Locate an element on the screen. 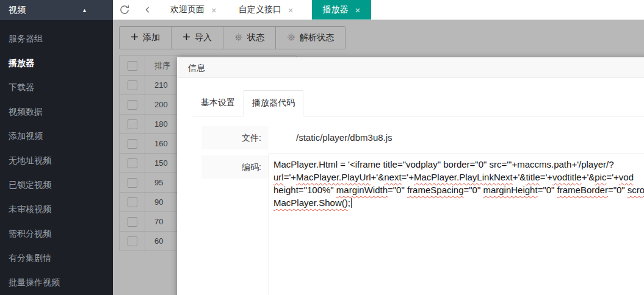 This screenshot has height=295, width=644. tab-label: 自定义接口 is located at coordinates (260, 10).